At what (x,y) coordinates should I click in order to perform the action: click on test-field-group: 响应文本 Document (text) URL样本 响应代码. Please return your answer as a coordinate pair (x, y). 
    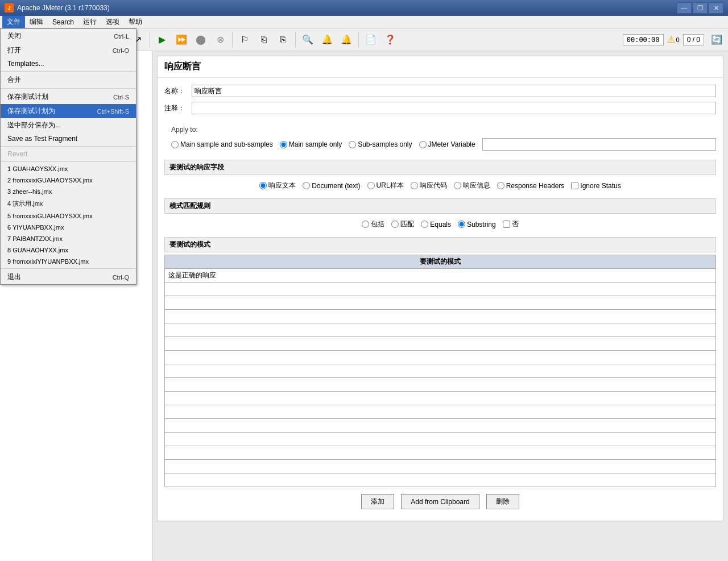
    Looking at the image, I should click on (440, 185).